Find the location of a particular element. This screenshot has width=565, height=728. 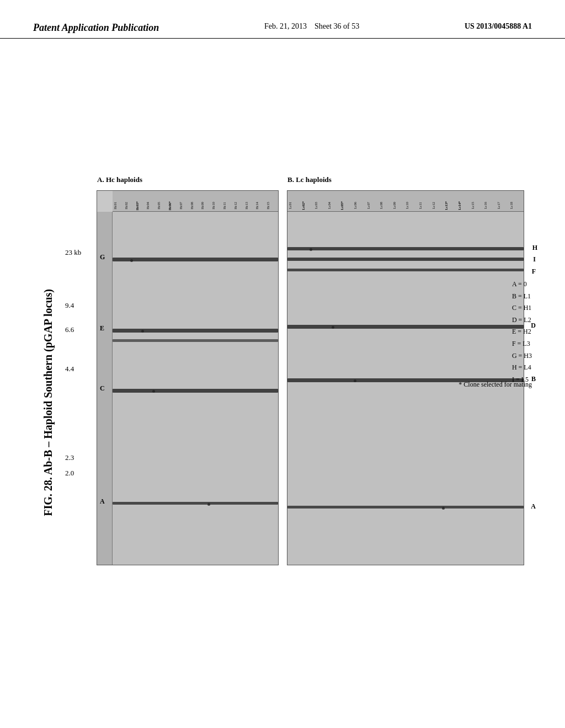

panel-a-band-E is located at coordinates (195, 331).